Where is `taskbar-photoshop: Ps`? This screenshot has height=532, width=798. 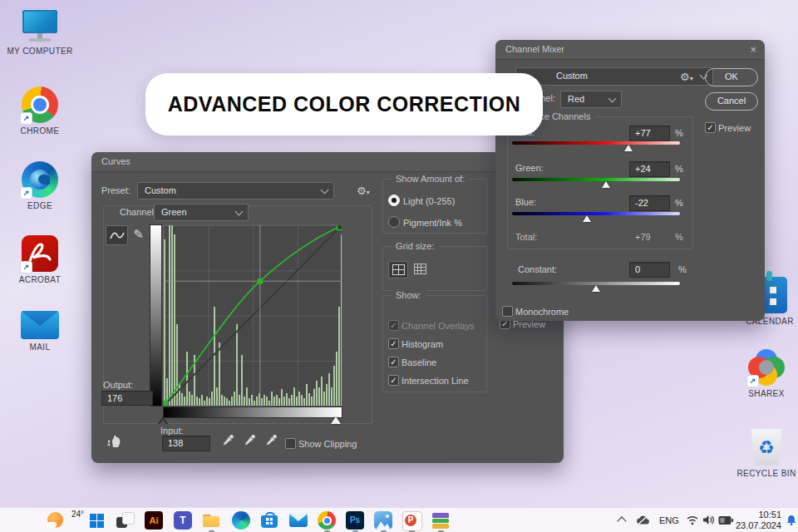 taskbar-photoshop: Ps is located at coordinates (355, 520).